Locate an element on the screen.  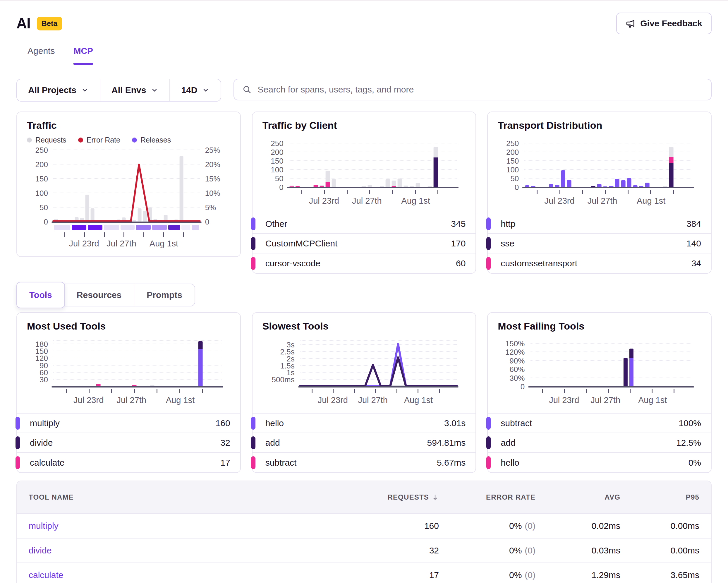
y-axis-label: 60% is located at coordinates (517, 370).